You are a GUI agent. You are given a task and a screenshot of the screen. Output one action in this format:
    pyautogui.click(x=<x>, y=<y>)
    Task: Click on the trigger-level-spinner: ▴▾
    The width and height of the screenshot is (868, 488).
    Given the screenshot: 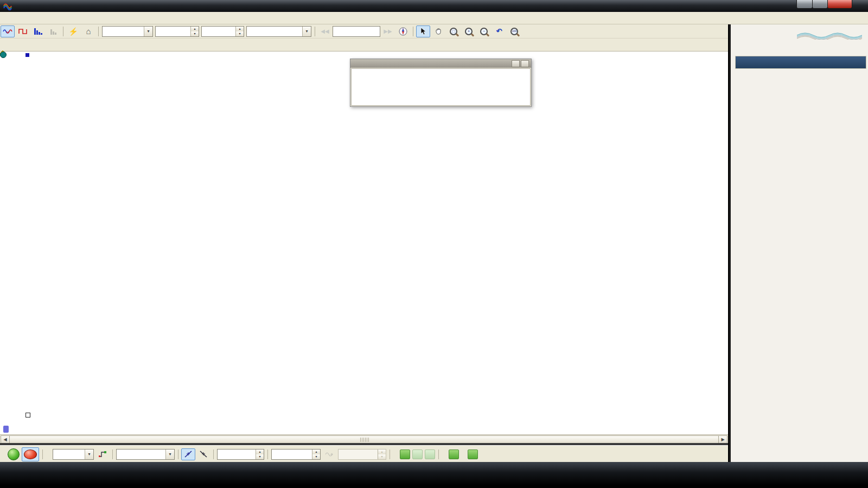 What is the action you would take?
    pyautogui.click(x=241, y=454)
    